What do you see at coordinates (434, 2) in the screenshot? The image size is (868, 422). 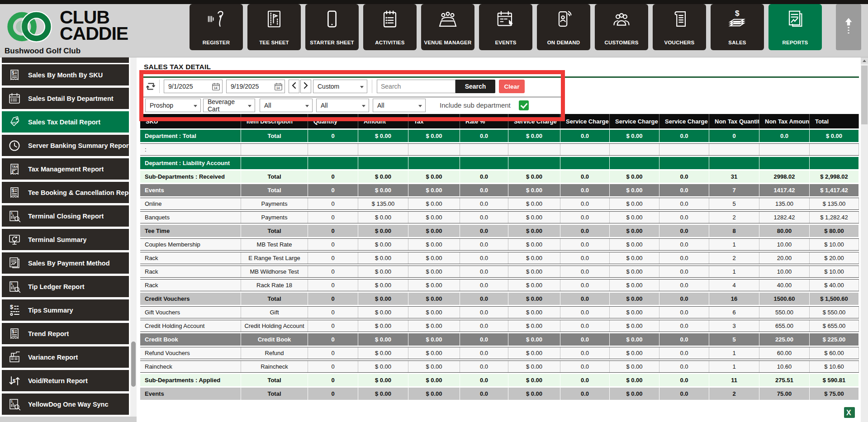 I see `top-black-strip` at bounding box center [434, 2].